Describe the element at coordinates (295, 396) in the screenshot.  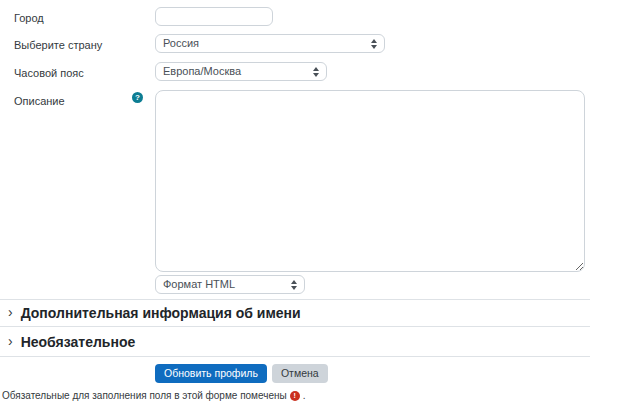
I see `required-icon: !` at that location.